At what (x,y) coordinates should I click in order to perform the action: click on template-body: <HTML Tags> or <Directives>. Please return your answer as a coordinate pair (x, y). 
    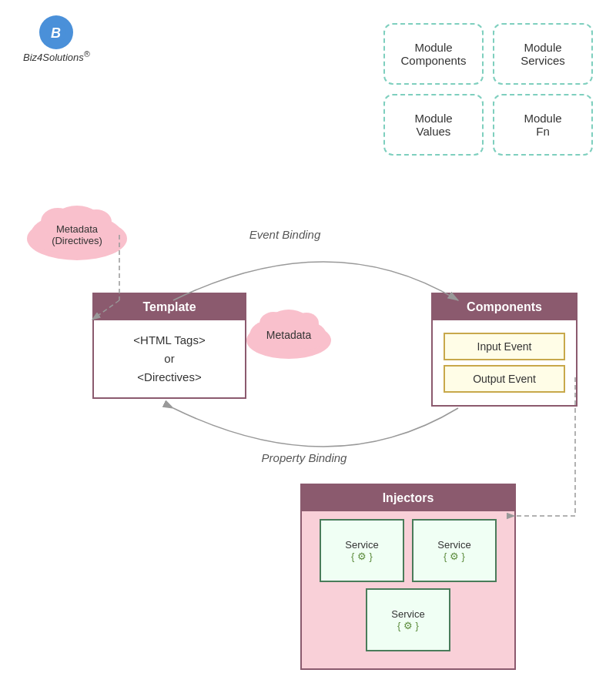
    Looking at the image, I should click on (169, 359).